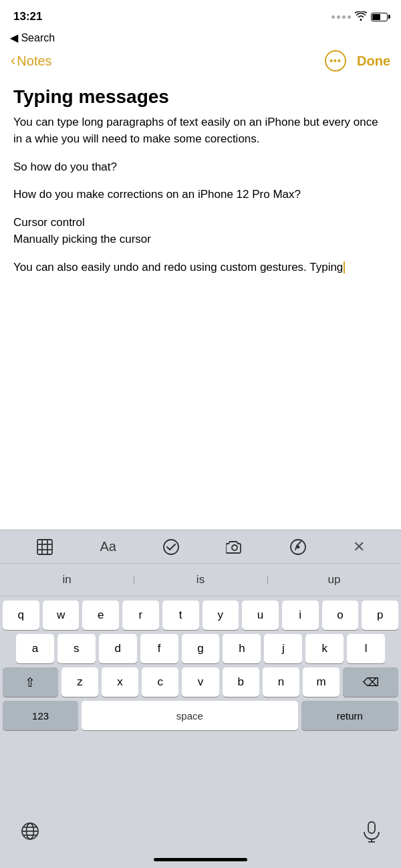 Image resolution: width=401 pixels, height=868 pixels. What do you see at coordinates (341, 615) in the screenshot?
I see `key-o: o` at bounding box center [341, 615].